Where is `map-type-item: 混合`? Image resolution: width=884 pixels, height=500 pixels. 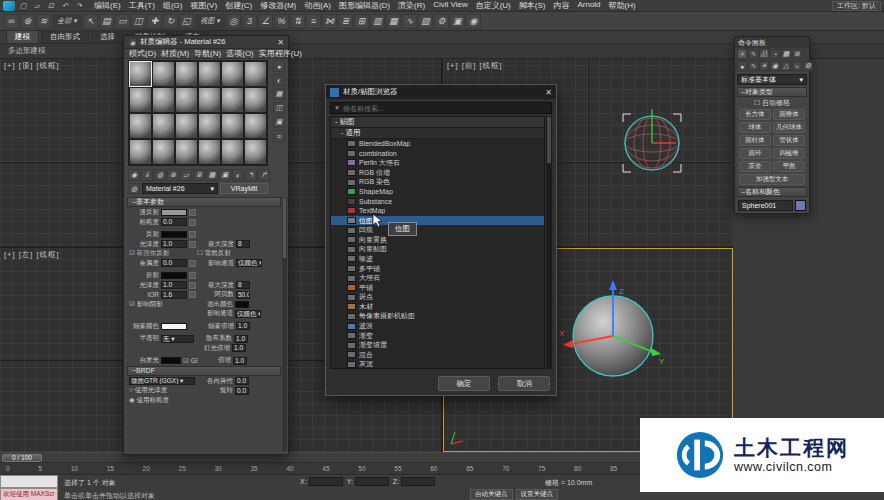 map-type-item: 混合 is located at coordinates (438, 355).